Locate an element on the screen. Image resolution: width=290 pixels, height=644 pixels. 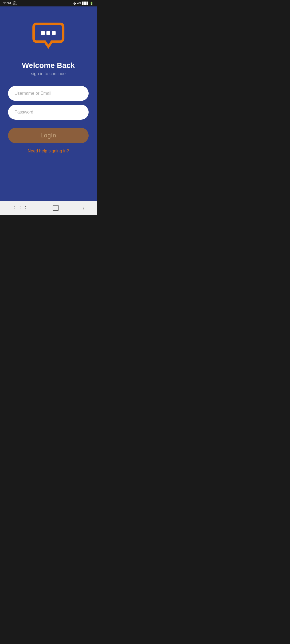
logo-container is located at coordinates (48, 36).